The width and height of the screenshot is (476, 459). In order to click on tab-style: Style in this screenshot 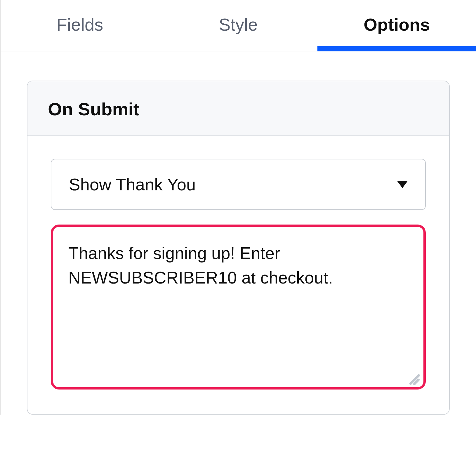, I will do `click(238, 25)`.